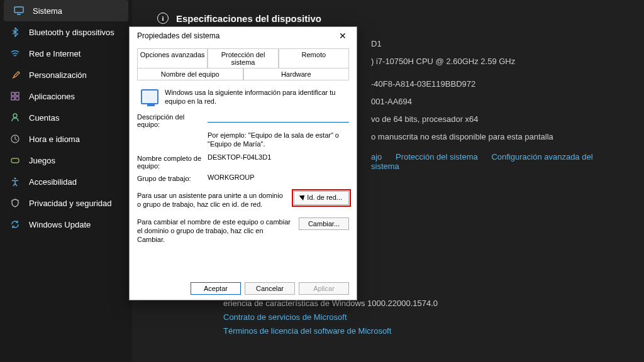  What do you see at coordinates (66, 182) in the screenshot?
I see `sidebar-item-accesibilidad: Accesibilidad` at bounding box center [66, 182].